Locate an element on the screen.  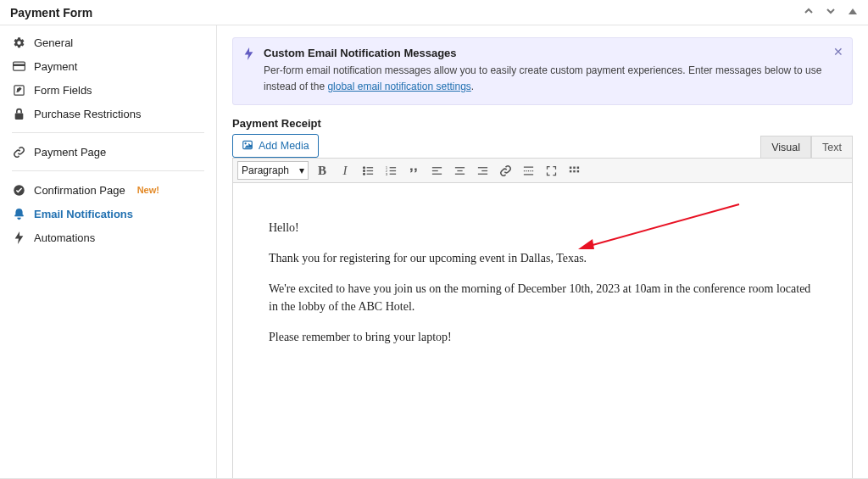
add-media-label: Add Media is located at coordinates (284, 146).